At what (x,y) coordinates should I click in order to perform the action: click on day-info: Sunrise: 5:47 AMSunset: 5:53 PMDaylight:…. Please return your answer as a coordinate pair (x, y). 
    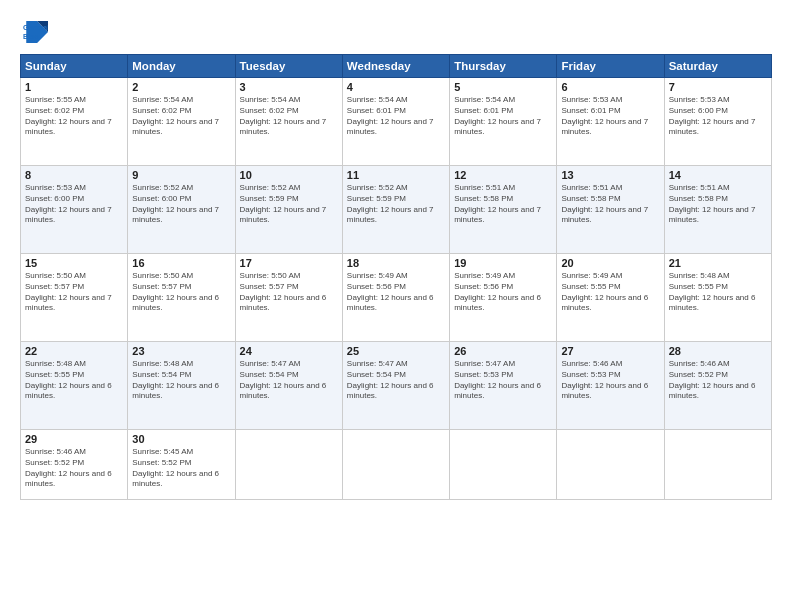
    Looking at the image, I should click on (503, 380).